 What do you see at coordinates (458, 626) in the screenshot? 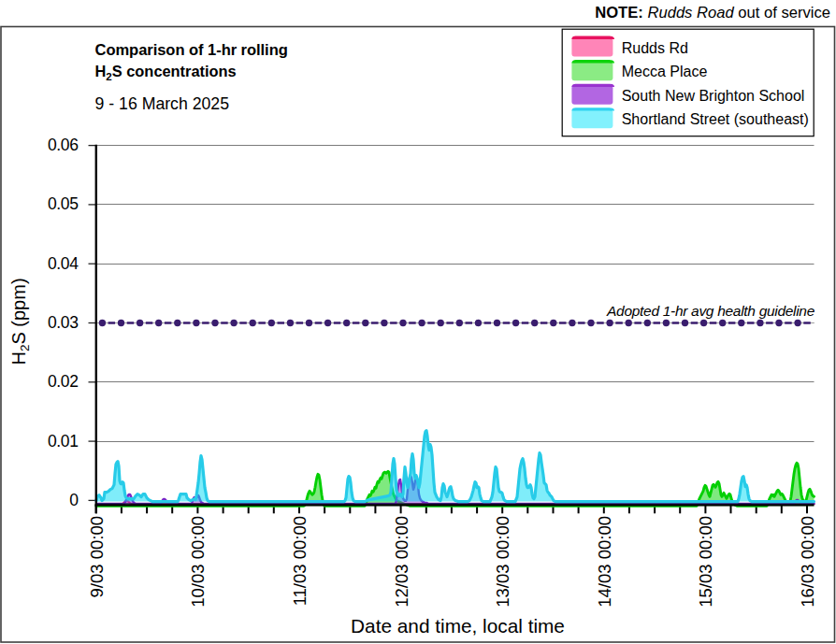
I see `svg-text: Date and time, local time` at bounding box center [458, 626].